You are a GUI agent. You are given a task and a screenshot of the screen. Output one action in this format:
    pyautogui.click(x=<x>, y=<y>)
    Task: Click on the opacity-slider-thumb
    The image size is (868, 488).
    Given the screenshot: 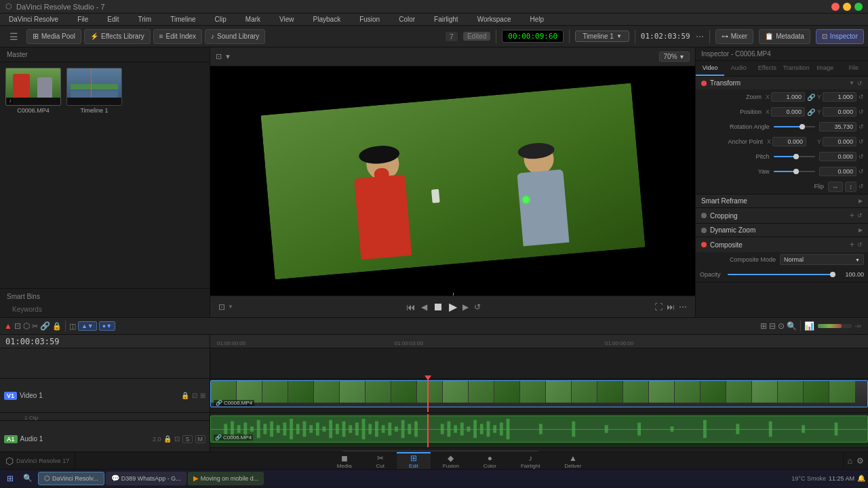 What is the action you would take?
    pyautogui.click(x=833, y=274)
    